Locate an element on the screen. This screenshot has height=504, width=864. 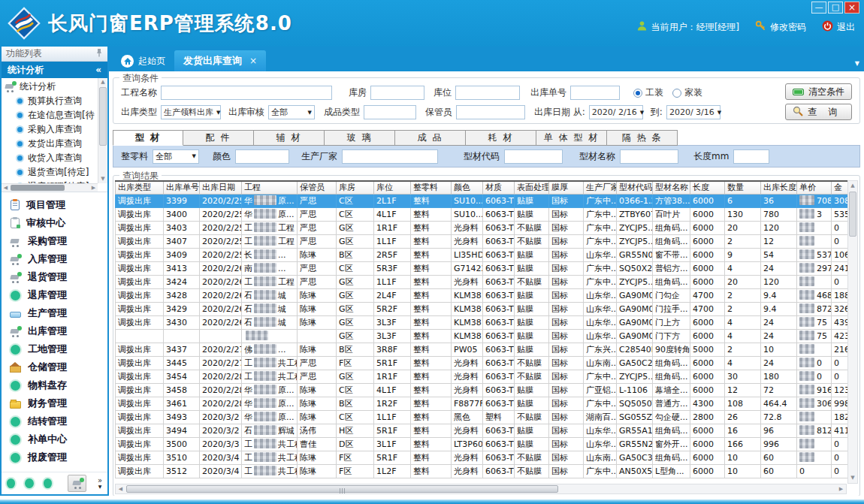
table-row: 调拨出库34932020/3/2华原...陈琳C区1L1F整料黑色塑料不贴膜国标… is located at coordinates (484, 417).